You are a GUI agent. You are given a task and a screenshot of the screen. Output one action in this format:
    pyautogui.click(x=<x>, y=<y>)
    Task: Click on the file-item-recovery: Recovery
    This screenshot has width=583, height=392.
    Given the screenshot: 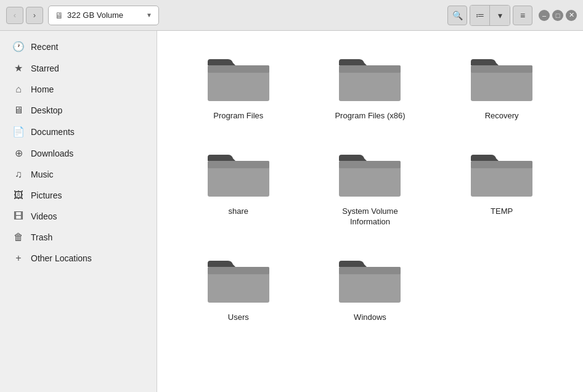 What is the action you would take?
    pyautogui.click(x=502, y=85)
    